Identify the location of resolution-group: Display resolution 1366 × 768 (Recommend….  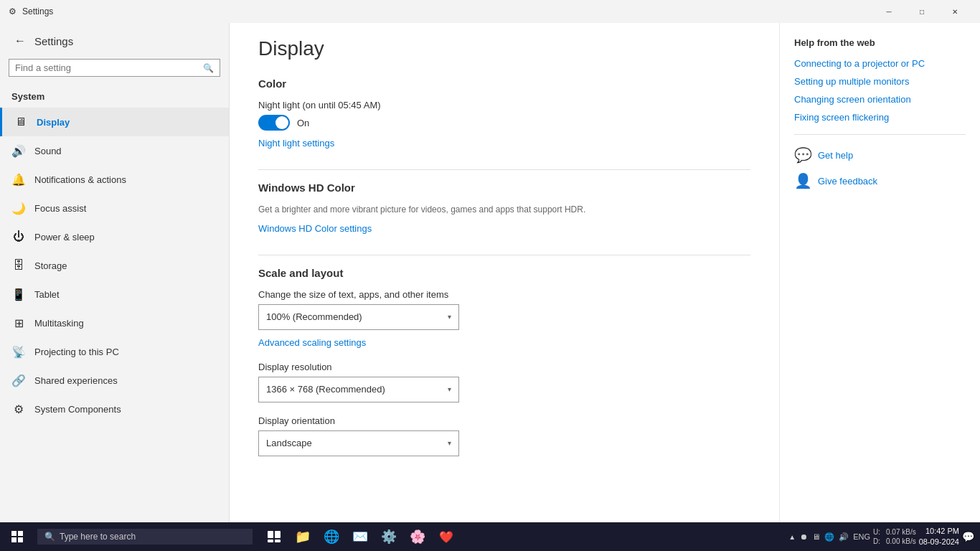
(504, 382).